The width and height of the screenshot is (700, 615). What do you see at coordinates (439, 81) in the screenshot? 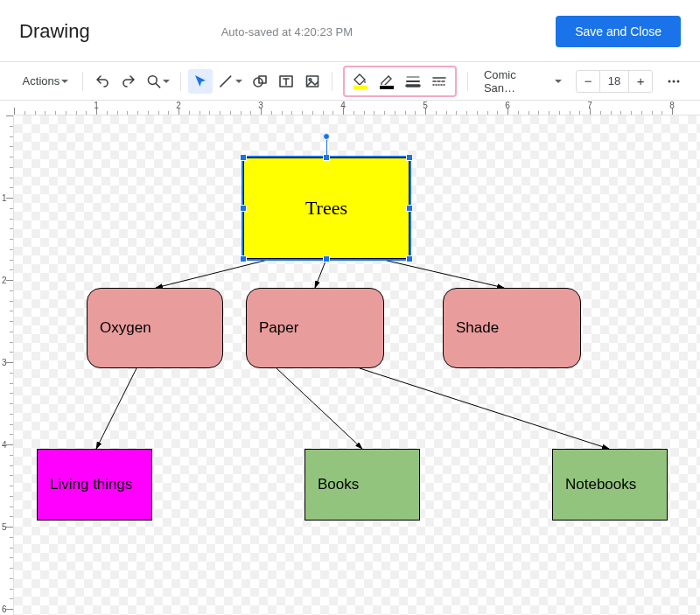
I see `border-dash-icon` at bounding box center [439, 81].